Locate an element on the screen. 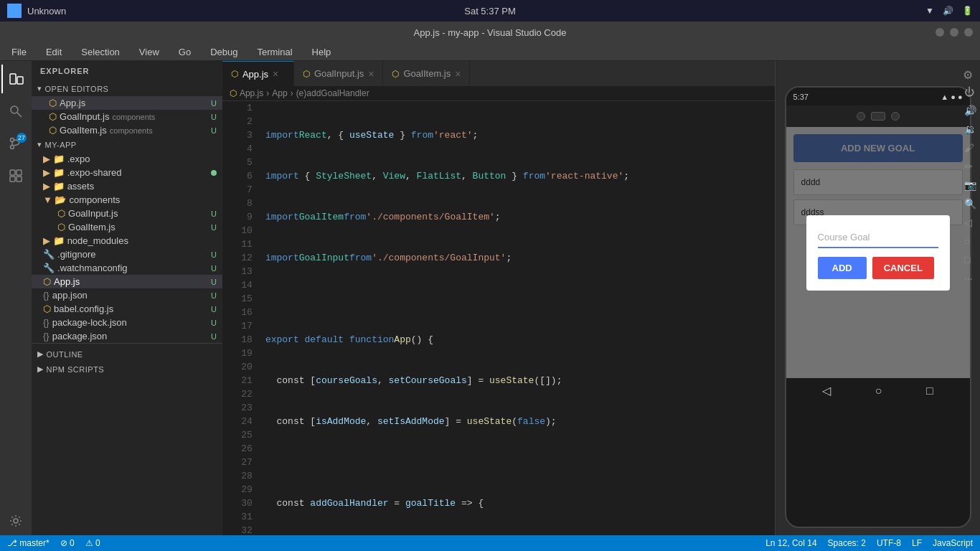 This screenshot has height=551, width=980. line-ending: LF is located at coordinates (917, 543).